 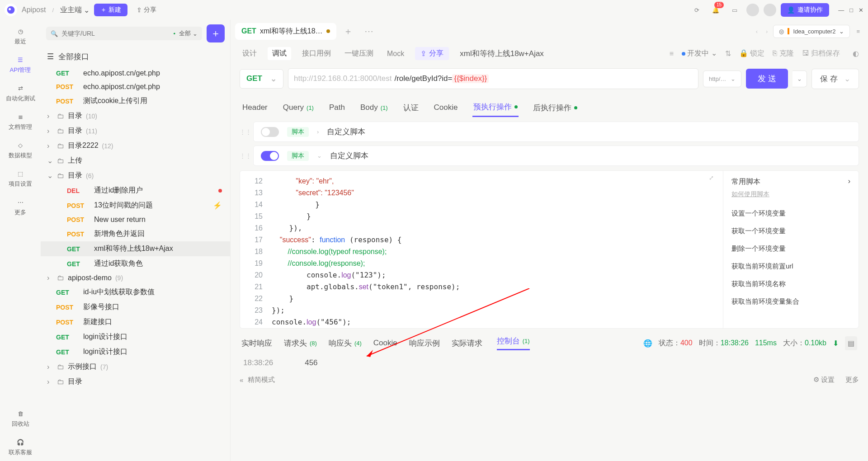 I want to click on api-item: GETecho.apipost.cn/get.php, so click(x=136, y=73).